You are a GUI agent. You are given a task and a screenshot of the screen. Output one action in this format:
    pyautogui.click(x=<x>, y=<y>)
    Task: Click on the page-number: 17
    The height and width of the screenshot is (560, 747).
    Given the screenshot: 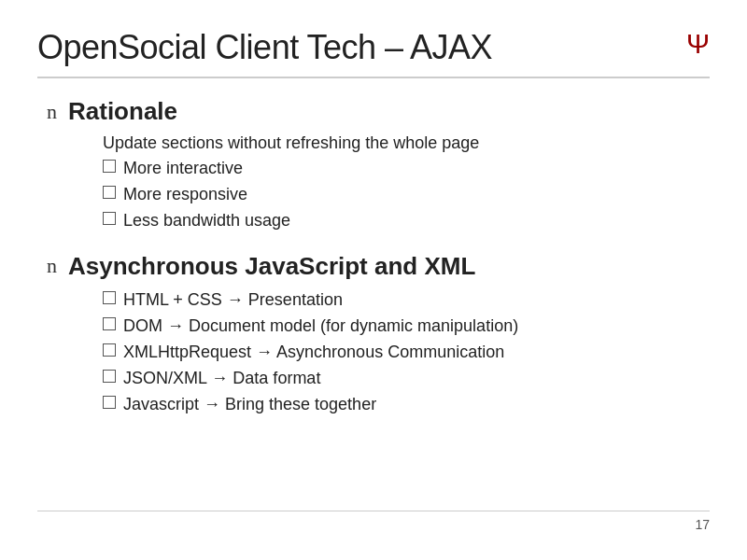 What is the action you would take?
    pyautogui.click(x=702, y=525)
    